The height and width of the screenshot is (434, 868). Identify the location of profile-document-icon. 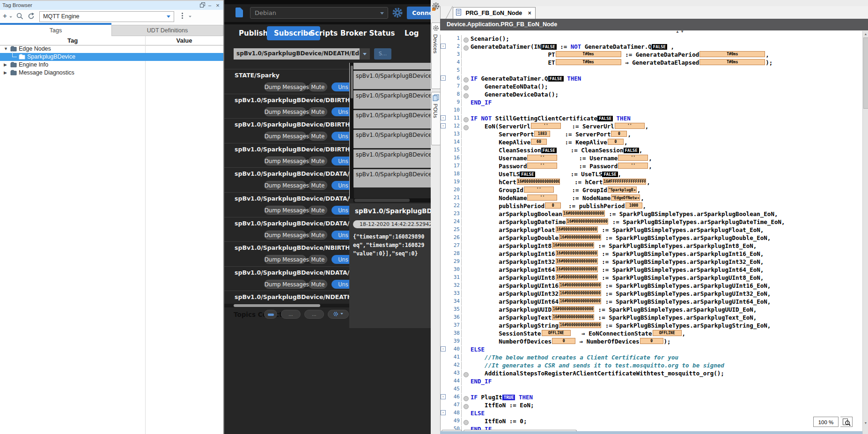
(239, 12).